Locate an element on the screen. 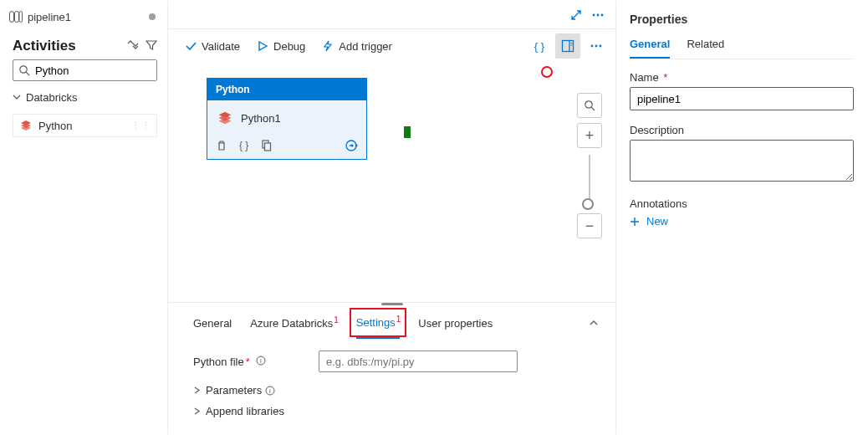  fit-zoom-button is located at coordinates (590, 105).